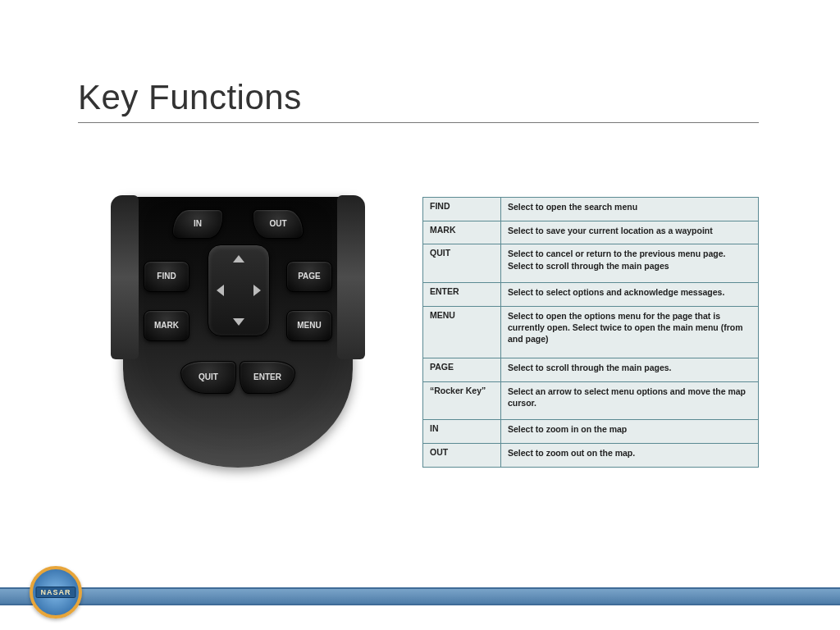 This screenshot has width=840, height=630. I want to click on nasar-logo: NASAR, so click(56, 592).